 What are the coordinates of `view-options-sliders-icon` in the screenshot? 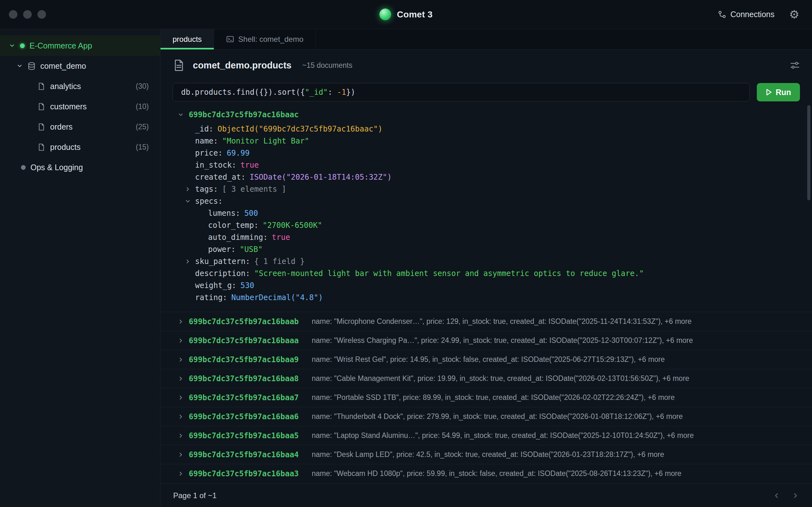 It's located at (795, 65).